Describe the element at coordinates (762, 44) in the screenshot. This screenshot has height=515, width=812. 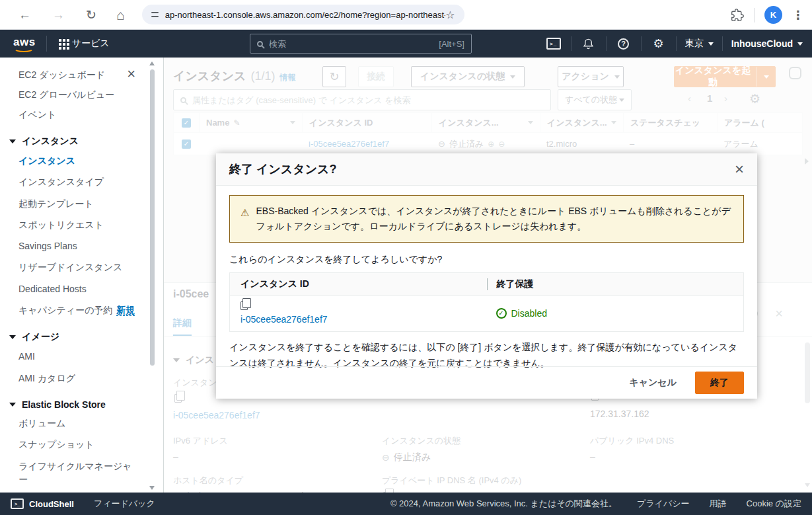
I see `account-label: InhouseCloud` at that location.